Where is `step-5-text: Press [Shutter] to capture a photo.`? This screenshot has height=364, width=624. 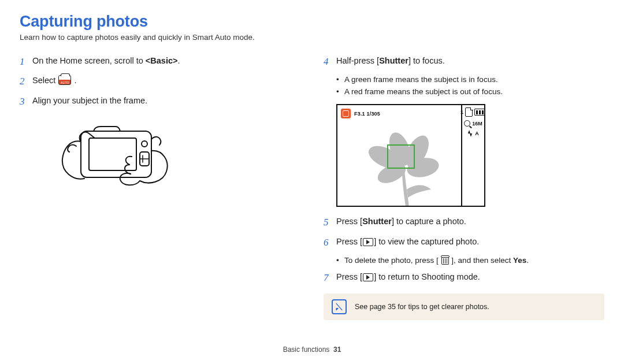
step-5-text: Press [Shutter] to capture a photo. is located at coordinates (470, 221).